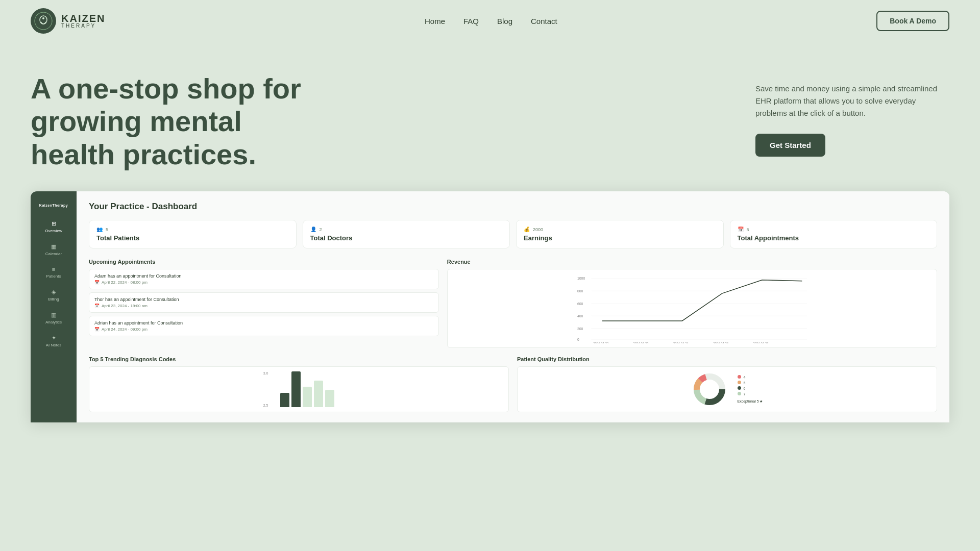  Describe the element at coordinates (527, 230) in the screenshot. I see `earnings-stat-icon: 💰` at that location.